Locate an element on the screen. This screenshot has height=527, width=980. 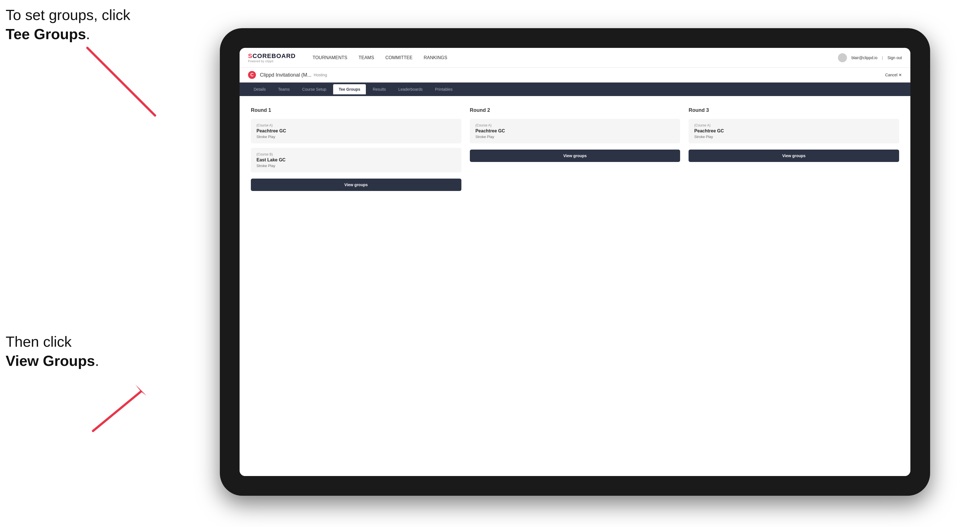
round-2-column: Round 2 (Course A) Peachtree GC Stroke P… is located at coordinates (575, 149).